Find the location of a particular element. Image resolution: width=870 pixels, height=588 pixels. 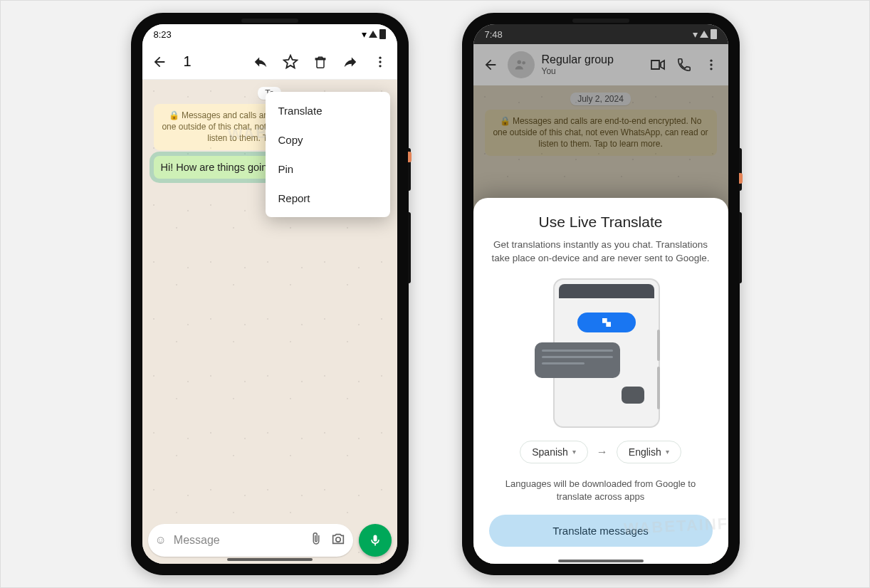

reply-icon is located at coordinates (261, 62).